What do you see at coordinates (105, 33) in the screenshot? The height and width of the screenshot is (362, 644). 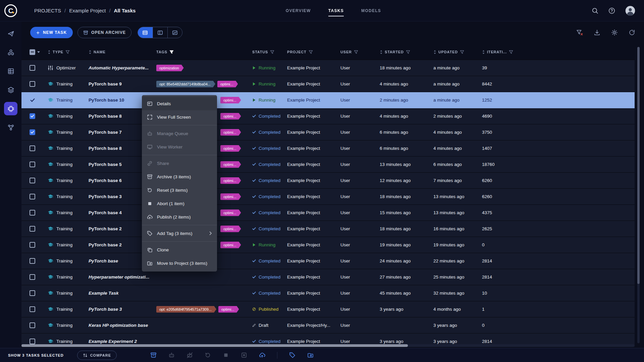 I see `open-archive-button: OPEN ARCHIVE` at bounding box center [105, 33].